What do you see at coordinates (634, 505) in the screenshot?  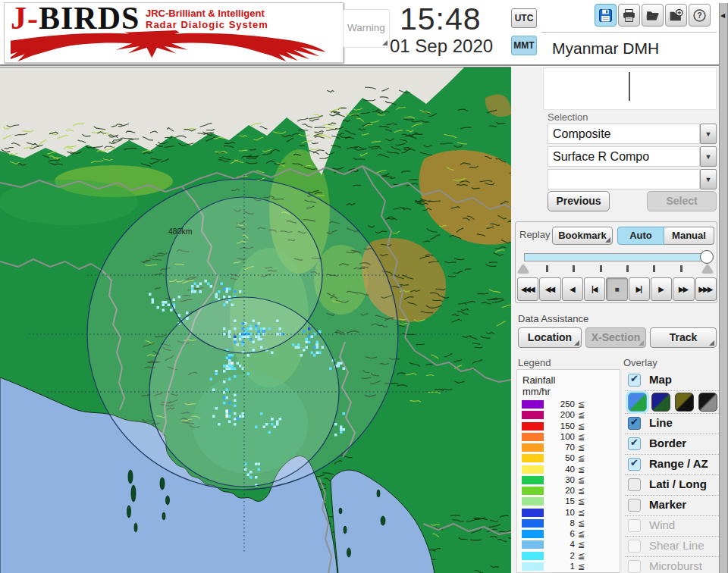 I see `checkbox-marker` at bounding box center [634, 505].